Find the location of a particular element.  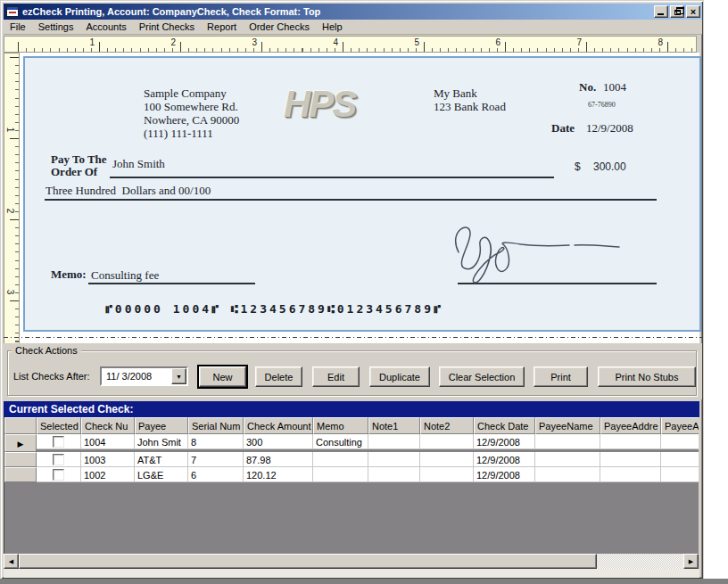

ruler-number: 5 is located at coordinates (414, 43).